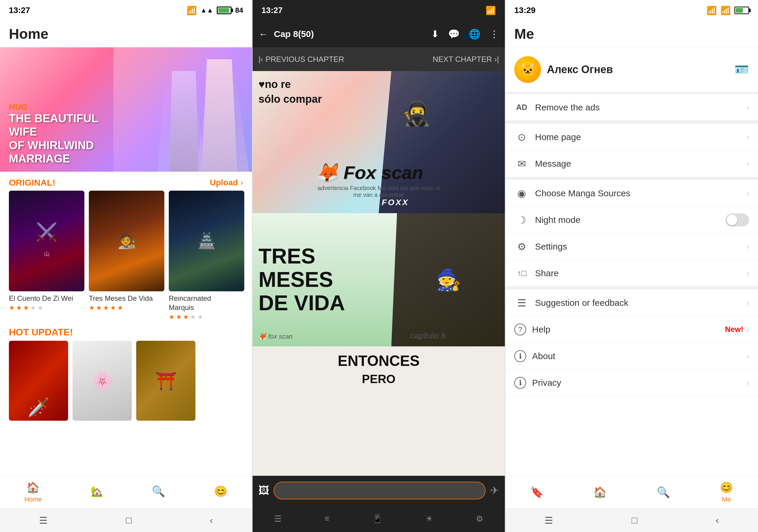 The image size is (758, 532). Describe the element at coordinates (748, 108) in the screenshot. I see `ads-arrow: ›` at that location.